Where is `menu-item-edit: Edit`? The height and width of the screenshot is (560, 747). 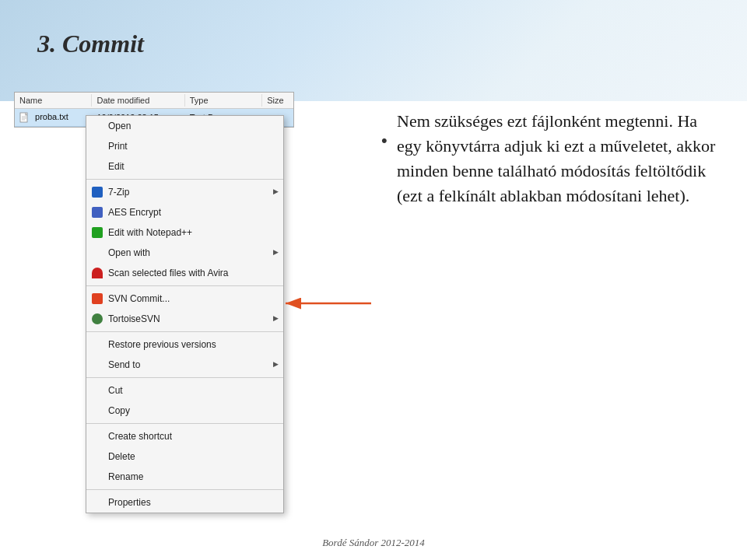 menu-item-edit: Edit is located at coordinates (185, 166).